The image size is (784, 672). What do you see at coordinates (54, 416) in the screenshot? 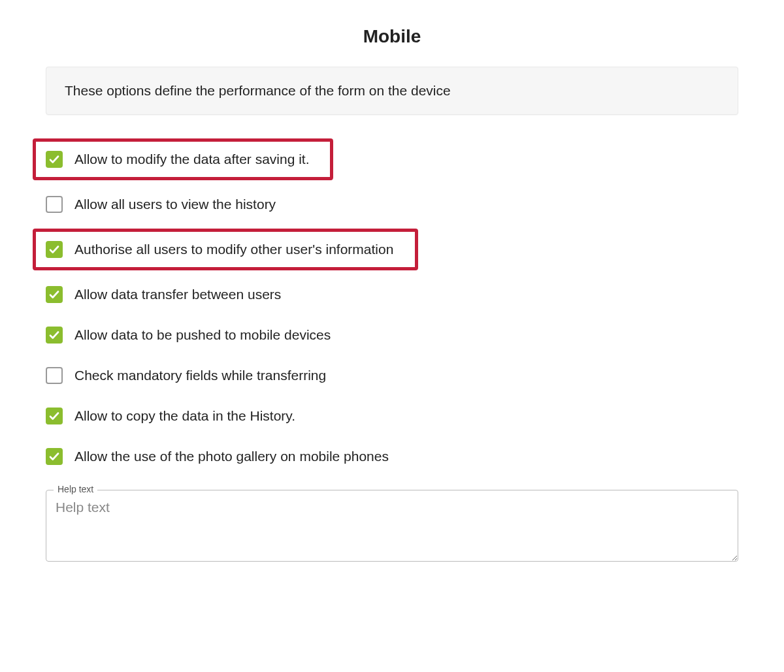
I see `option-allow-copy-history-checkbox` at bounding box center [54, 416].